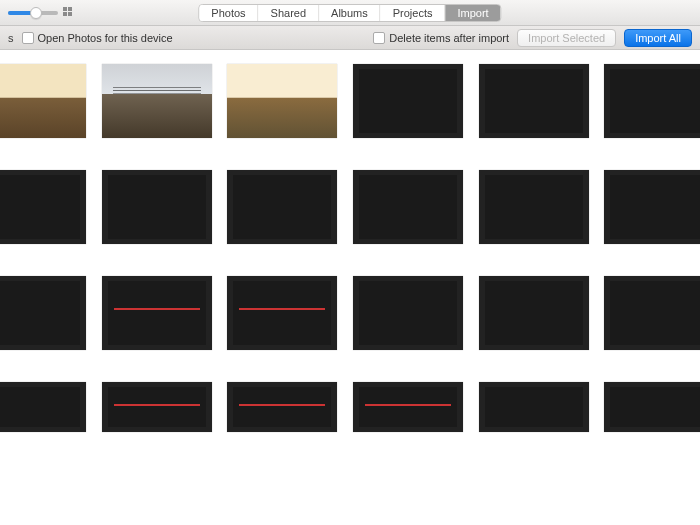 This screenshot has width=700, height=525. What do you see at coordinates (350, 13) in the screenshot?
I see `view-tabs: PhotosSharedAlbumsProjectsImport` at bounding box center [350, 13].